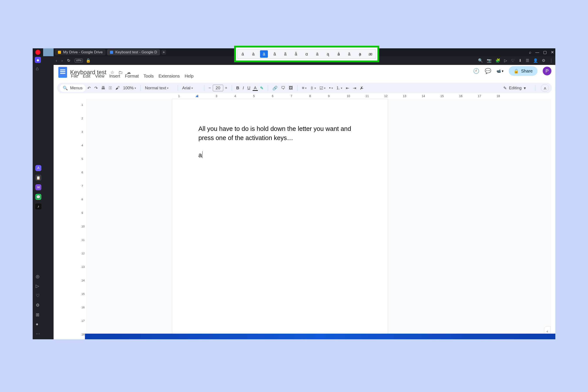  Describe the element at coordinates (544, 60) in the screenshot. I see `settings-gear-icon: ⚙` at that location.